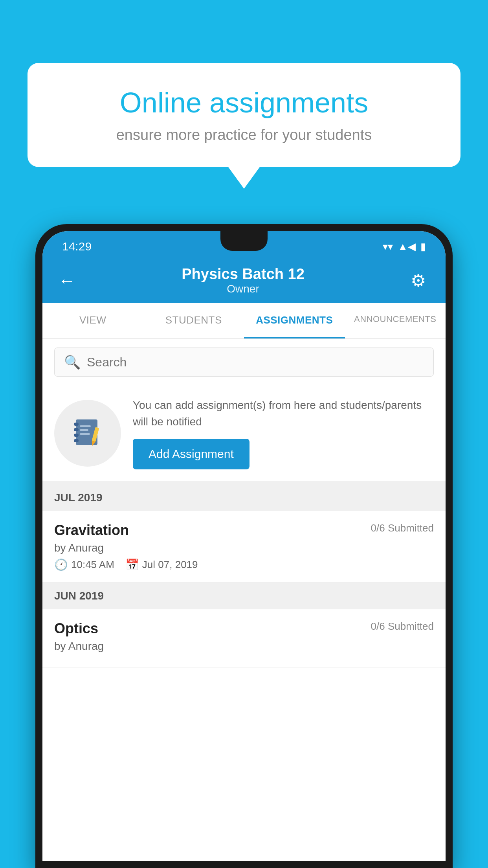 This screenshot has height=868, width=488. Describe the element at coordinates (244, 241) in the screenshot. I see `phone-notch` at that location.